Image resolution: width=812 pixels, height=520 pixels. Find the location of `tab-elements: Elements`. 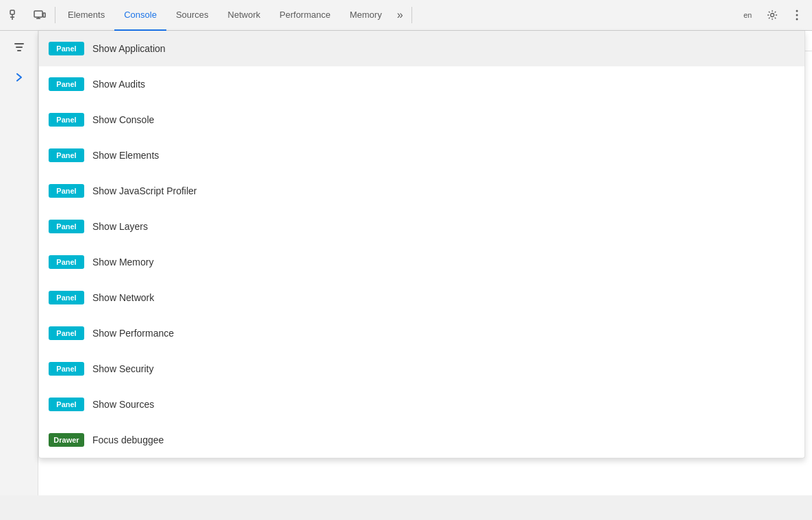

tab-elements: Elements is located at coordinates (86, 15).